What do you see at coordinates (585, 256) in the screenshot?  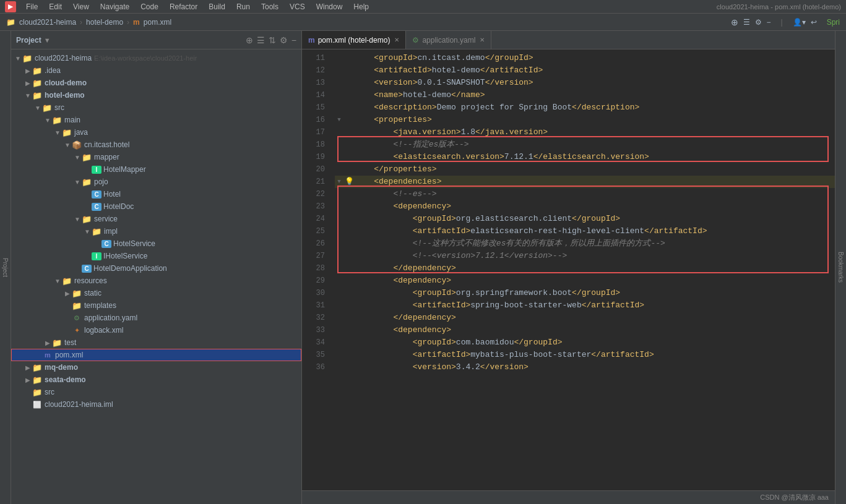 I see `code-line-27: <!--<version>7.12.1</version>-->` at bounding box center [585, 256].